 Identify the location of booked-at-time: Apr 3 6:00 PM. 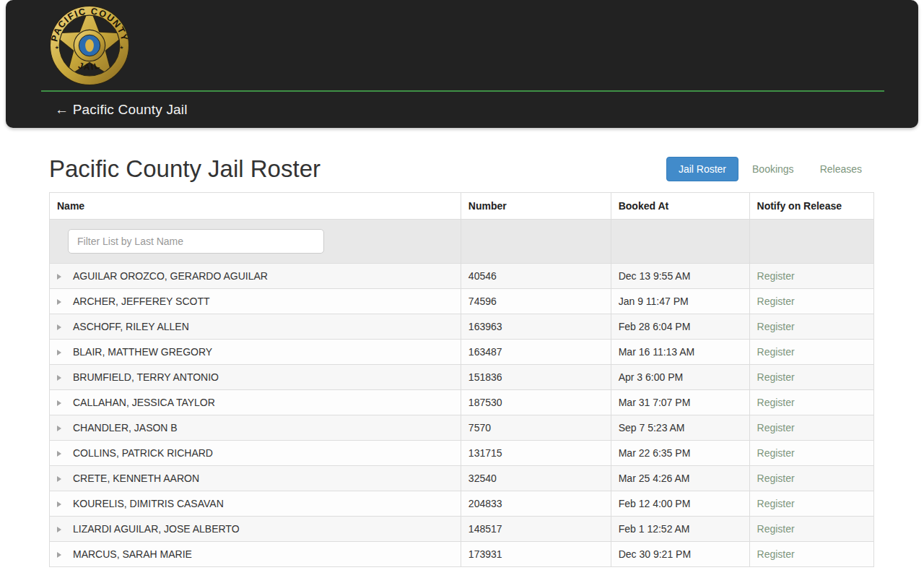
(680, 377).